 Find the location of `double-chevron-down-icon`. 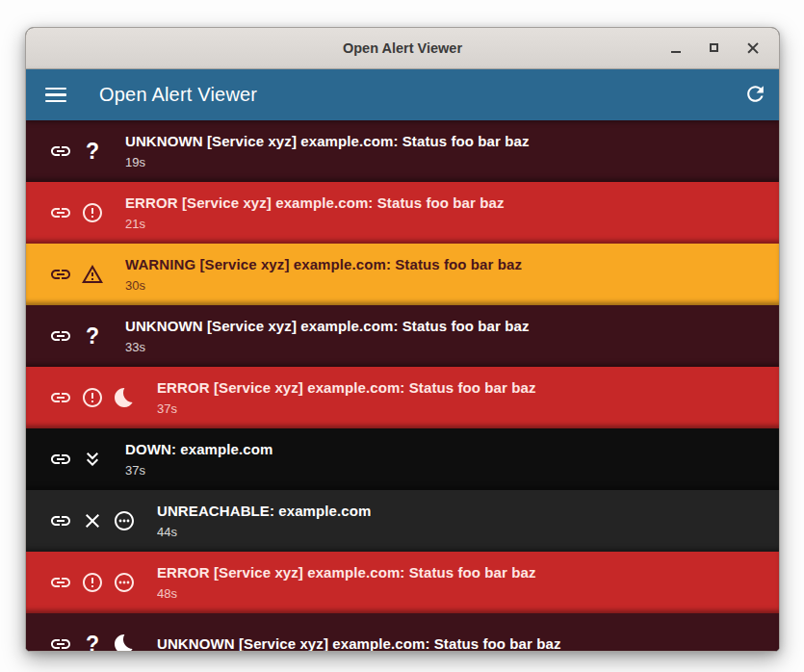

double-chevron-down-icon is located at coordinates (92, 459).